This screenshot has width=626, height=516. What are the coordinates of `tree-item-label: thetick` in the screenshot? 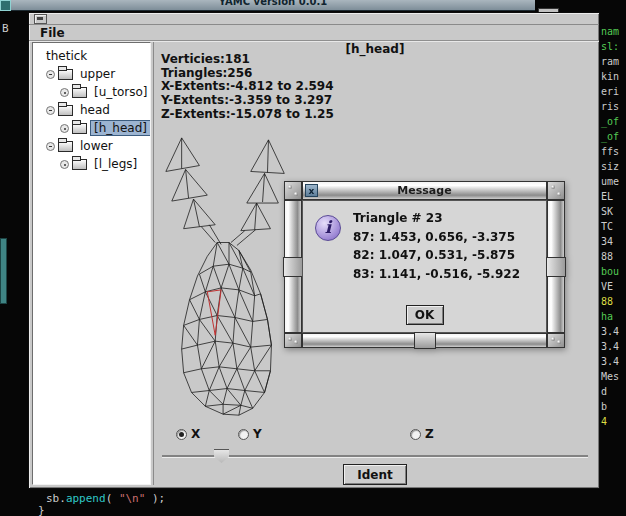 It's located at (66, 56).